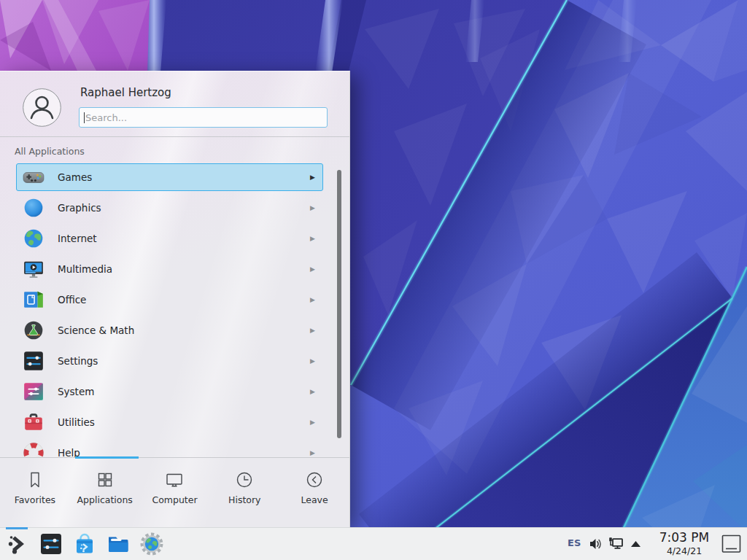 The height and width of the screenshot is (560, 747). What do you see at coordinates (18, 544) in the screenshot?
I see `application-launcher-button` at bounding box center [18, 544].